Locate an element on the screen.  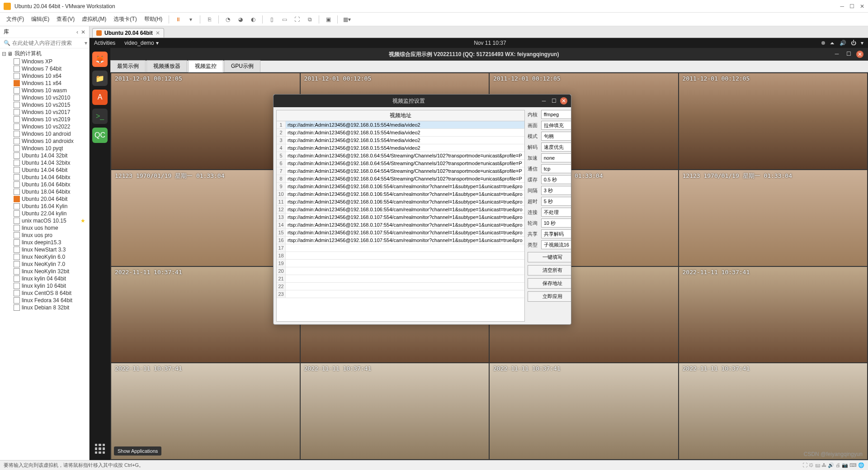
address-row: 3rtsp://admin:Admin123456@192.168.0.15:5… is located at coordinates (401, 140).